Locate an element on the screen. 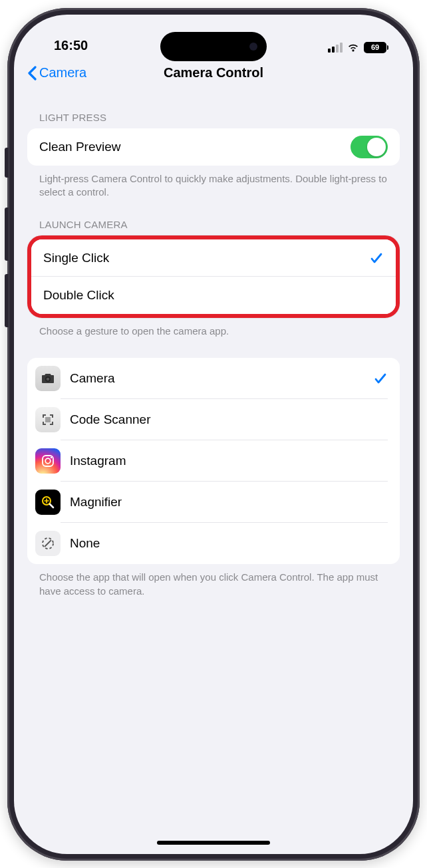  app-list-footer: Choose the app that will open when you c… is located at coordinates (214, 581).